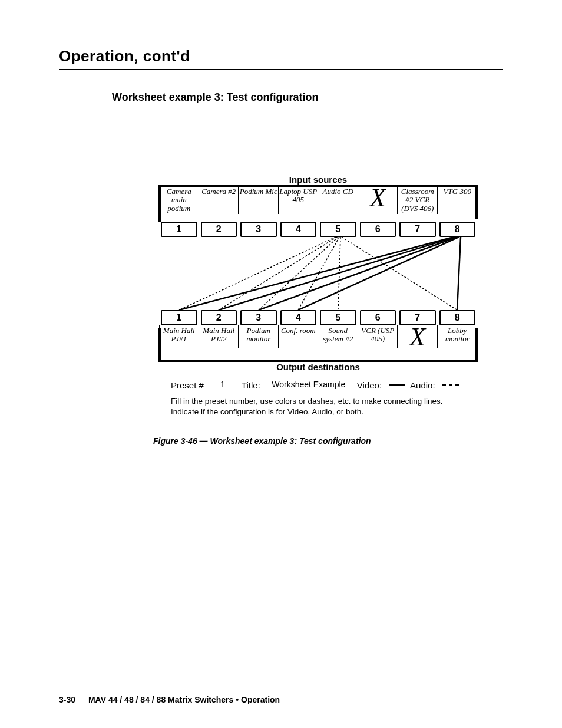 The width and height of the screenshot is (562, 728). Describe the element at coordinates (318, 229) in the screenshot. I see `input-number-row: 1 2 3 4 5 6 7 8` at that location.